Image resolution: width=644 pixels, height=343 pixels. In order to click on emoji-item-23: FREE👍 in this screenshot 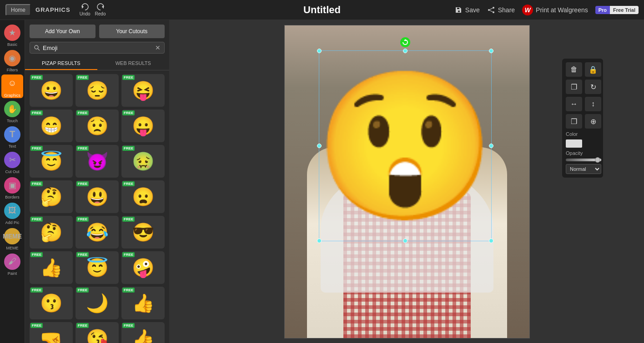, I will do `click(143, 333)`.